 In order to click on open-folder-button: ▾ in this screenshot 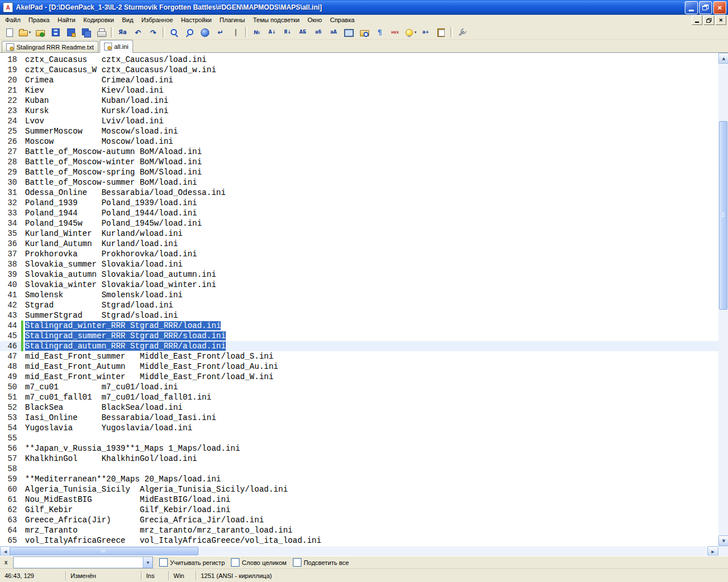, I will do `click(25, 32)`.